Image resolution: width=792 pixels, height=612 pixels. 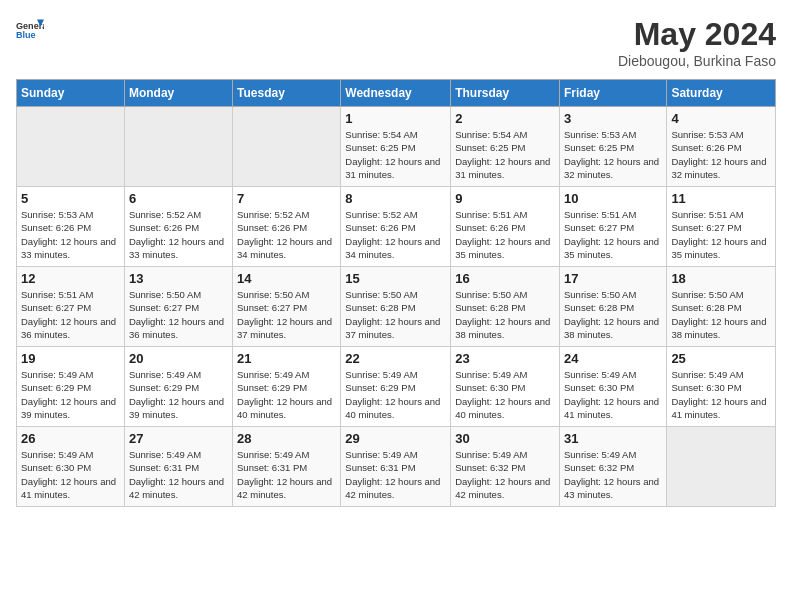 I want to click on calendar-cell: 15Sunrise: 5:50 AMSunset: 6:28 PMDayligh…, so click(x=396, y=307).